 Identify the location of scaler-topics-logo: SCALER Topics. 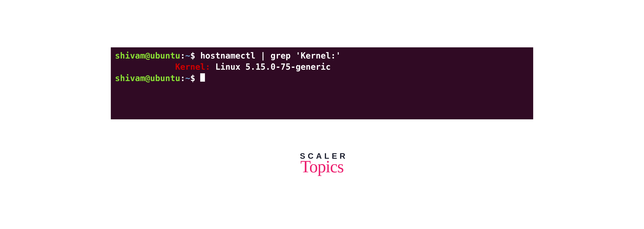
(322, 163).